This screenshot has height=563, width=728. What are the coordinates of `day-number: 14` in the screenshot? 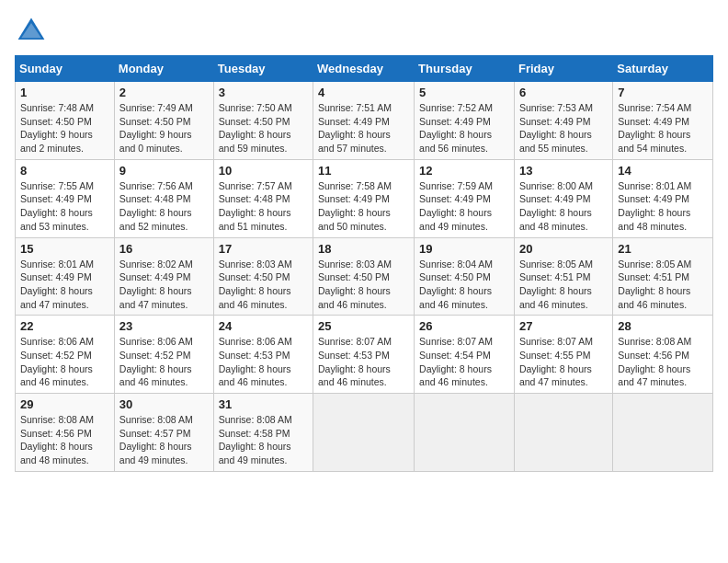 It's located at (663, 171).